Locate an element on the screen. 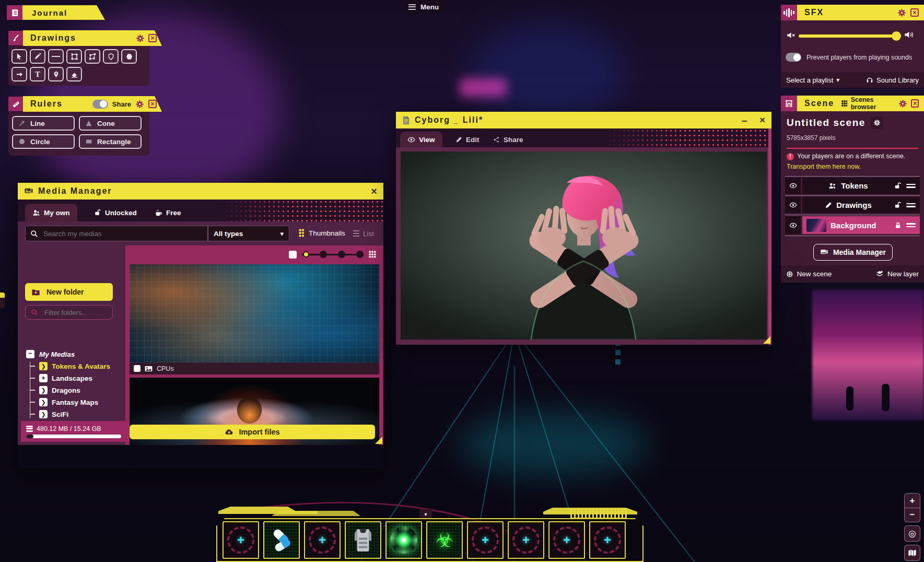 This screenshot has height=562, width=924. rectangle-tool-button is located at coordinates (74, 56).